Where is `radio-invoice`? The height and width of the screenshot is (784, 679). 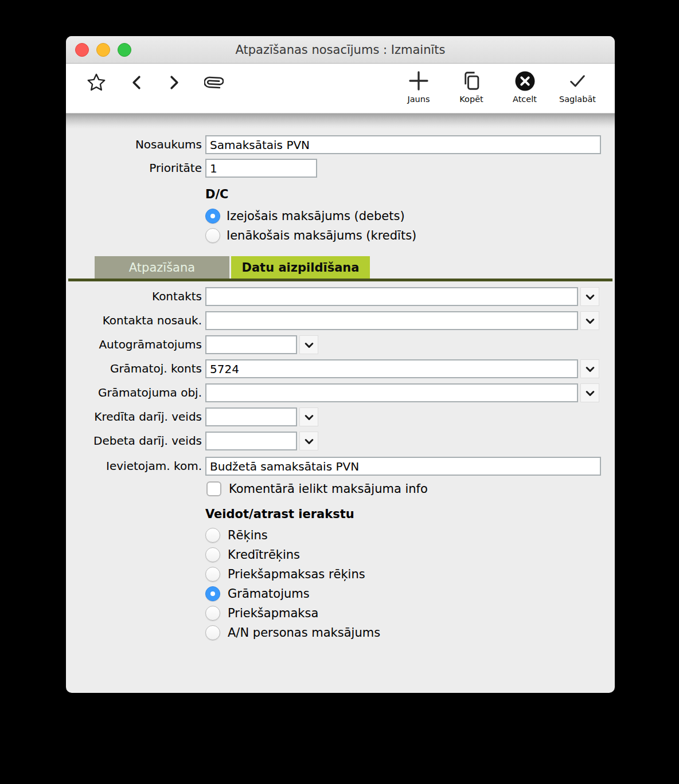 radio-invoice is located at coordinates (213, 535).